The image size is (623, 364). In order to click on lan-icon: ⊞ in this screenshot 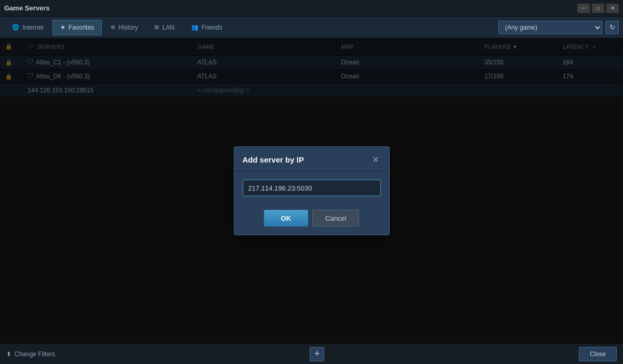, I will do `click(157, 27)`.